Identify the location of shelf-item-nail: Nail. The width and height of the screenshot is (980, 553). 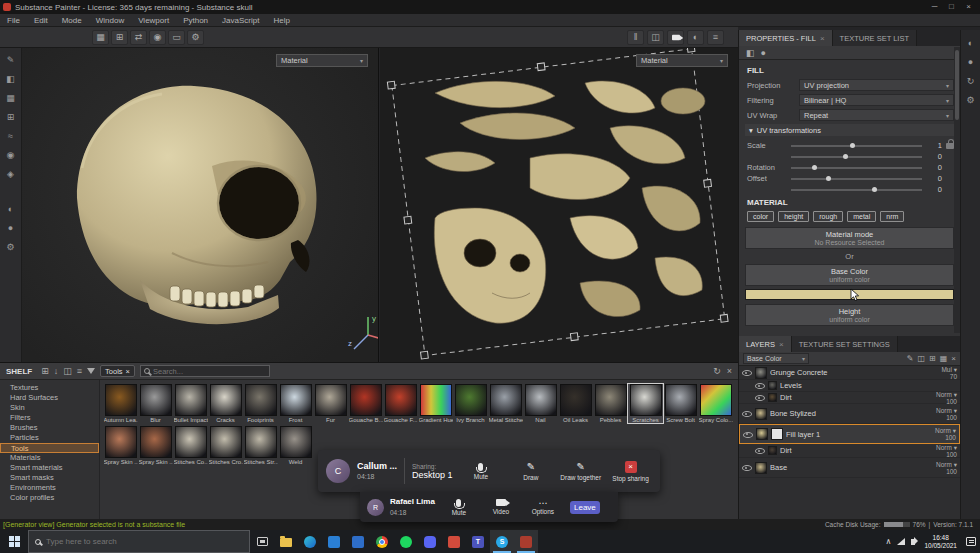
(540, 404).